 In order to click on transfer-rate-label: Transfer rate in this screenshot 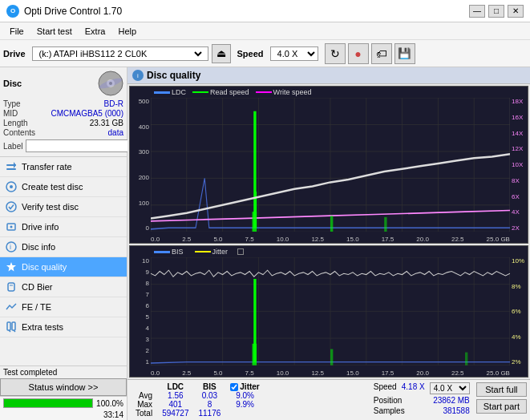, I will do `click(47, 167)`.